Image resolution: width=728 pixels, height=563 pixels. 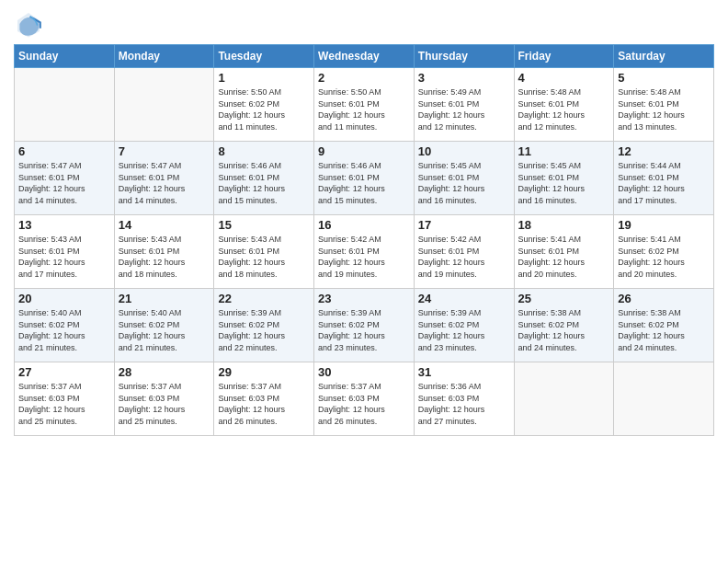 What do you see at coordinates (564, 257) in the screenshot?
I see `cell-info: Sunrise: 5:41 AM Sunset: 6:01 PM Dayligh…` at bounding box center [564, 257].